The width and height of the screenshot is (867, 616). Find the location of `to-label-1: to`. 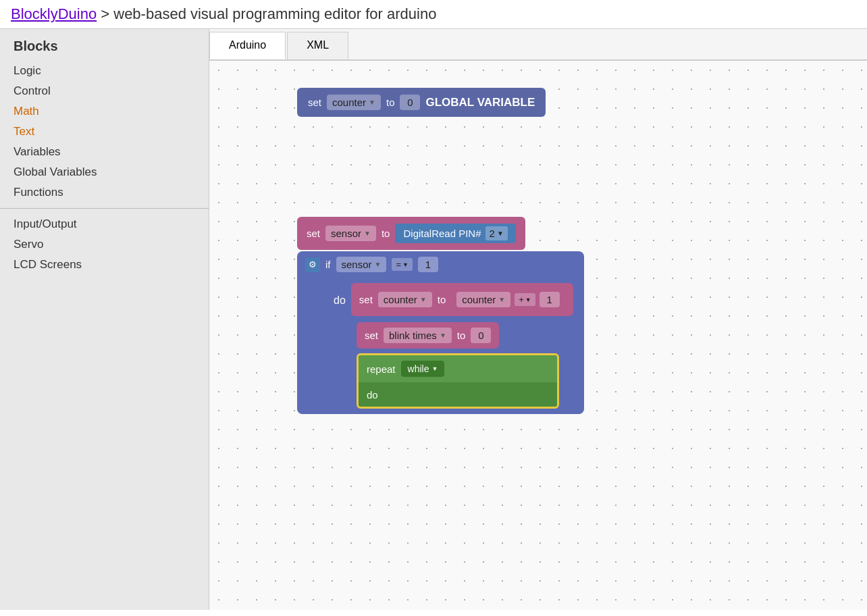

to-label-1: to is located at coordinates (390, 103).